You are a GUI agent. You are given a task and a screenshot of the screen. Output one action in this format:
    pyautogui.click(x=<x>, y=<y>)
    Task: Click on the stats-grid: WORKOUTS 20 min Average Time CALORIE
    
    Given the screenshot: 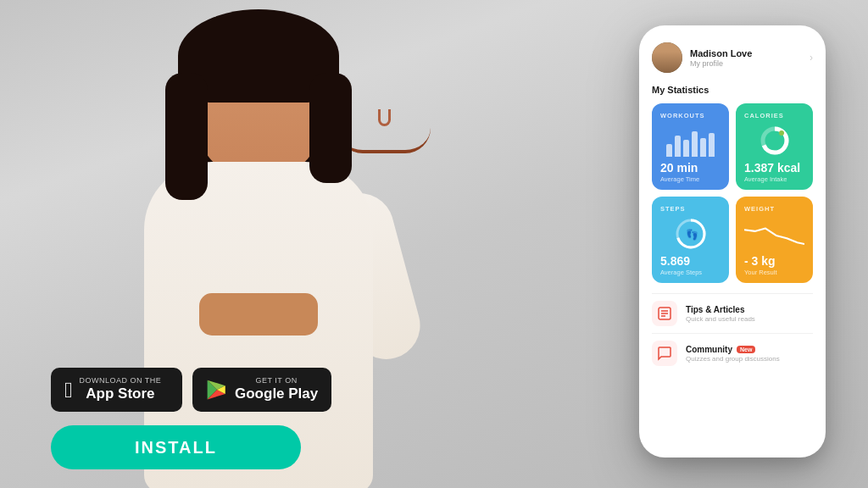 What is the action you would take?
    pyautogui.click(x=732, y=193)
    